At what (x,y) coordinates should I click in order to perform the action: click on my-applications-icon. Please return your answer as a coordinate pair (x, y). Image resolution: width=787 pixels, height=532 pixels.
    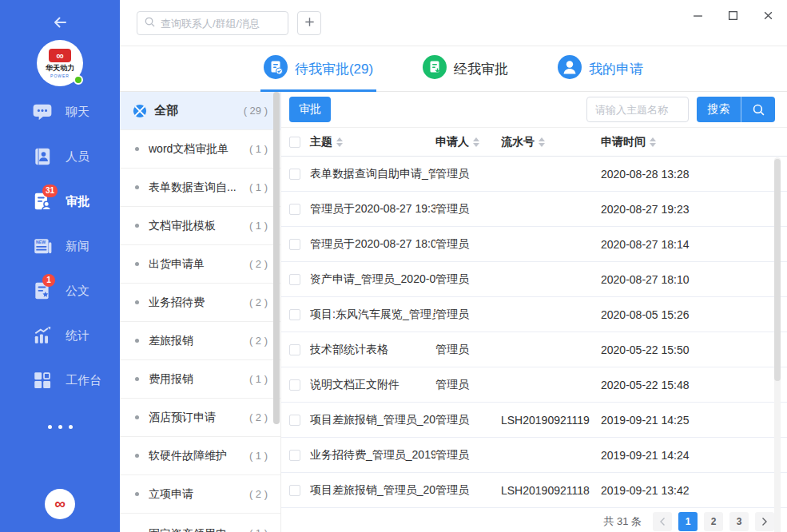
    Looking at the image, I should click on (570, 69).